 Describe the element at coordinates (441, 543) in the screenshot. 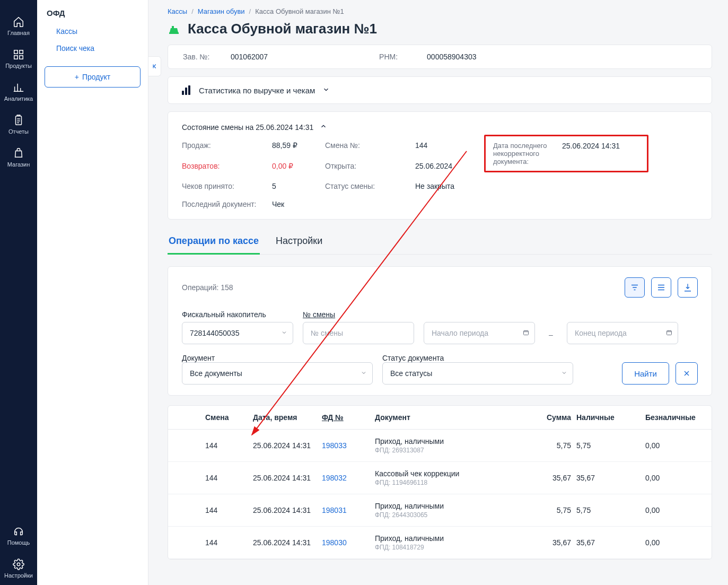

I see `row-doc: Приход, наличнымиФПД: 108418729` at that location.